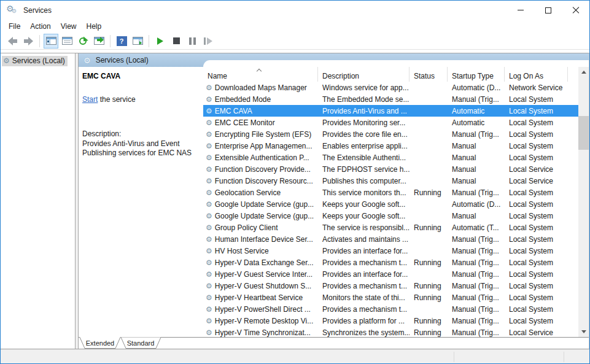 The width and height of the screenshot is (590, 364). What do you see at coordinates (390, 146) in the screenshot?
I see `service-row: ⚙Enterprise App Managemen... Enables ent…` at bounding box center [390, 146].